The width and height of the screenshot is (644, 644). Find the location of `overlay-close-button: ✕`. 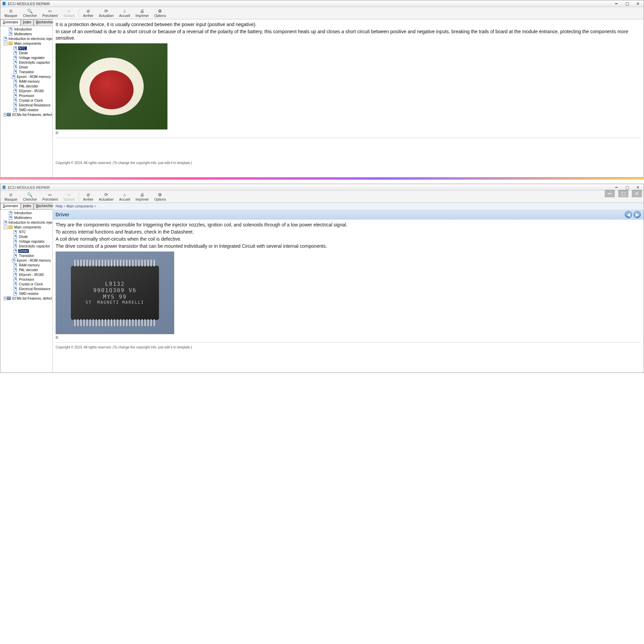

overlay-close-button: ✕ is located at coordinates (637, 194).